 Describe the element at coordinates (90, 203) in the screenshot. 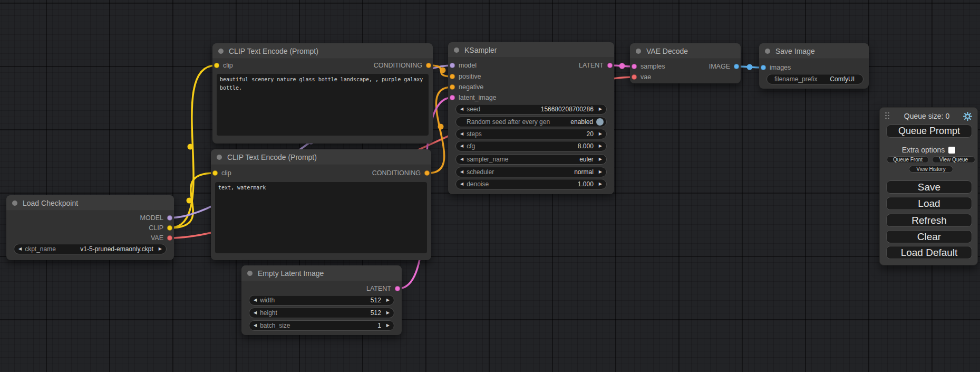

I see `node-title-bar: Load Checkpoint` at that location.